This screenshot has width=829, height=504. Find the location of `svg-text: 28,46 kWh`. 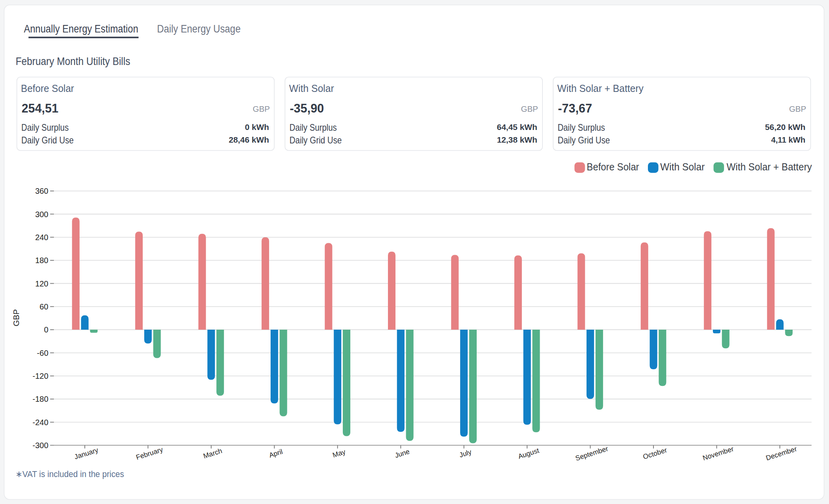

svg-text: 28,46 kWh is located at coordinates (249, 140).